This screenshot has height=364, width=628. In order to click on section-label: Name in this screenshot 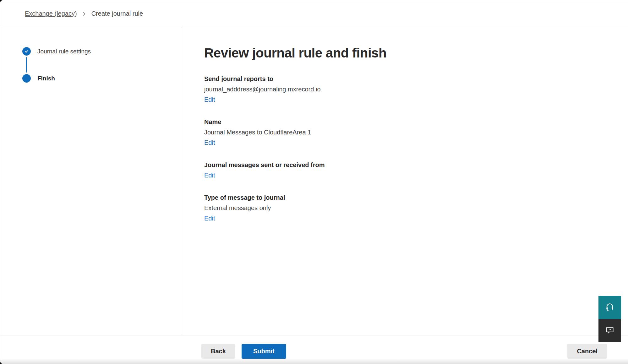, I will do `click(407, 122)`.